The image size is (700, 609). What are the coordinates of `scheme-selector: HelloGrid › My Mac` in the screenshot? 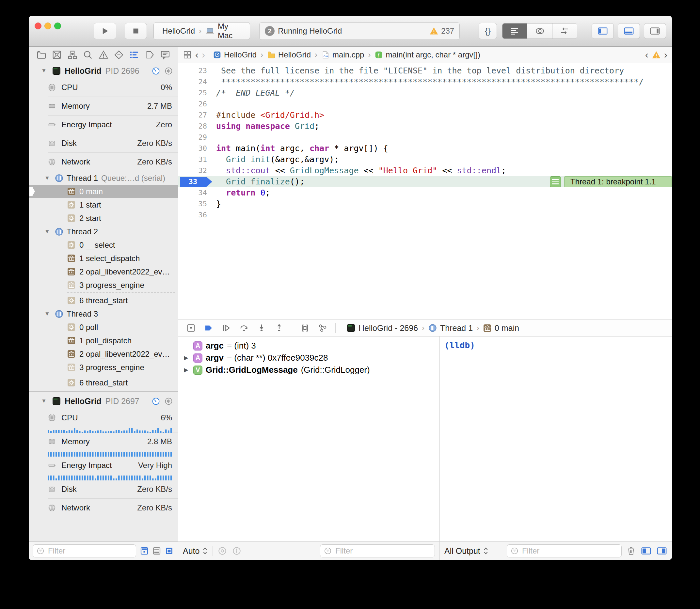 It's located at (202, 31).